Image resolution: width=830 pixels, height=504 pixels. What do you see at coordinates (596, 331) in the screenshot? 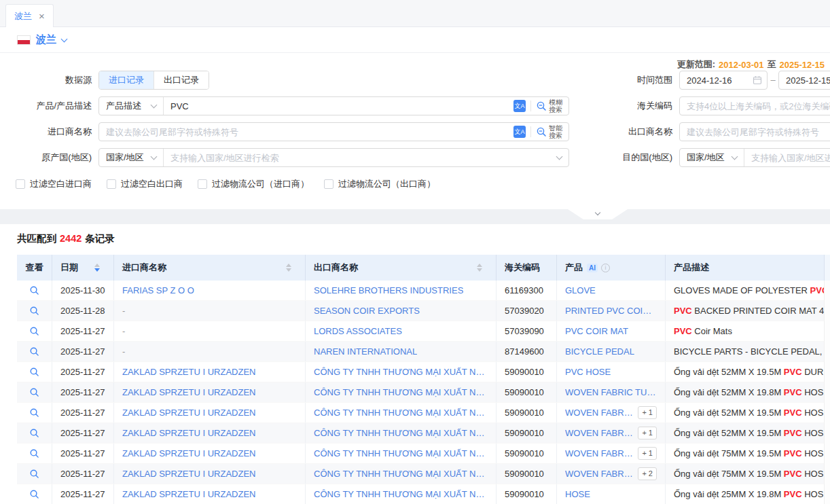
I see `product-link: PVC COIR MAT` at bounding box center [596, 331].